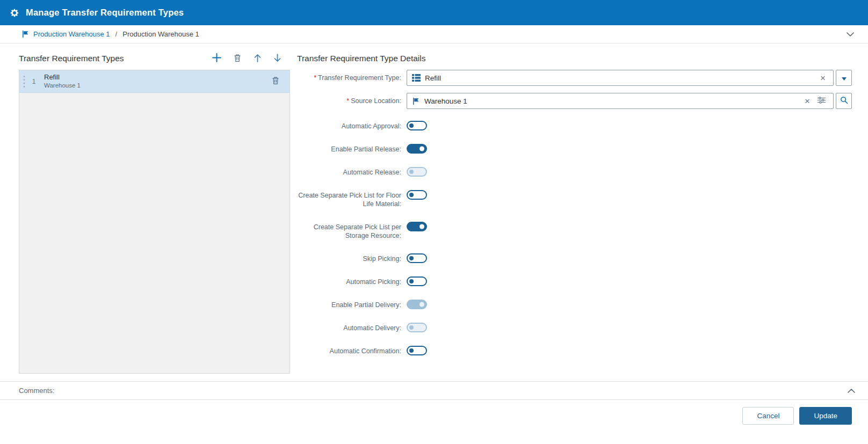 The width and height of the screenshot is (868, 444). I want to click on toggle-automatic-approval, so click(417, 126).